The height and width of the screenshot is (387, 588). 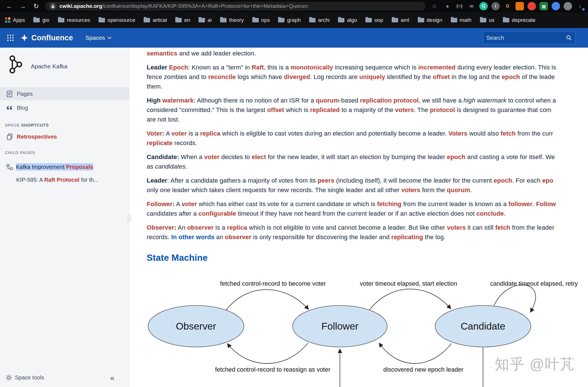 I want to click on text-segment: ., so click(x=505, y=213).